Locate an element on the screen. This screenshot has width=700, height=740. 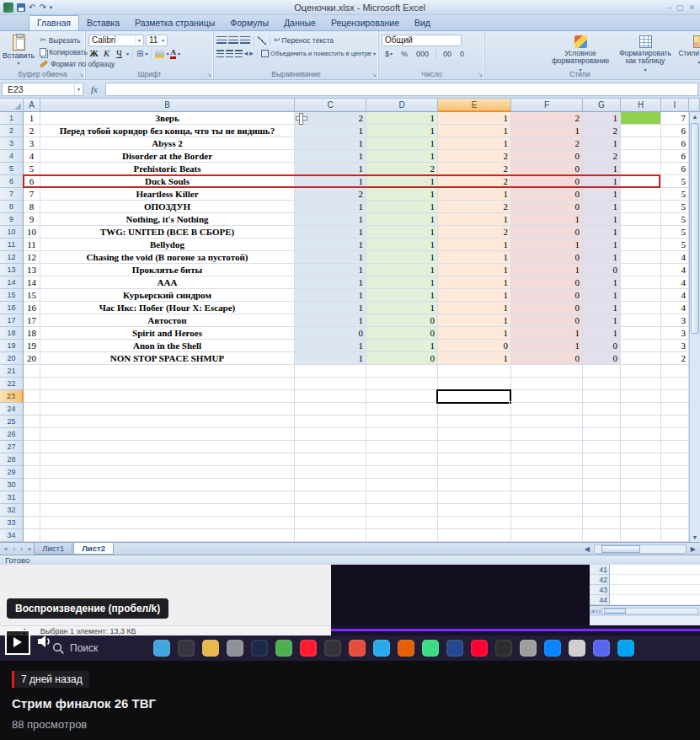
row-header-16: 16 is located at coordinates (12, 308).